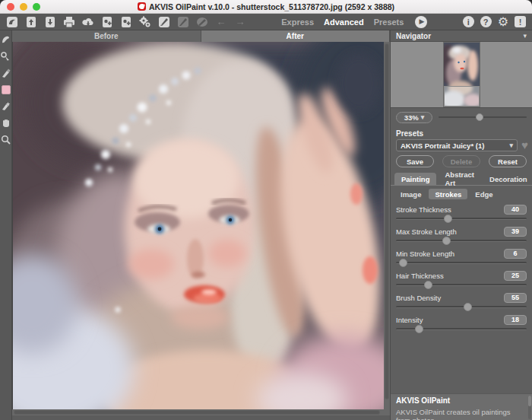  Describe the element at coordinates (503, 21) in the screenshot. I see `preferences-gear-icon: ⚙` at that location.